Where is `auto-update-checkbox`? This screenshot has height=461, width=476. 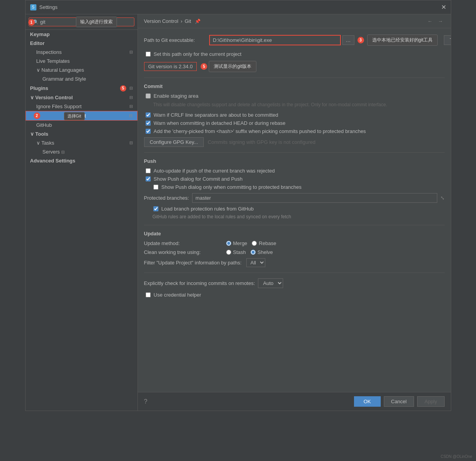
auto-update-checkbox is located at coordinates (148, 171).